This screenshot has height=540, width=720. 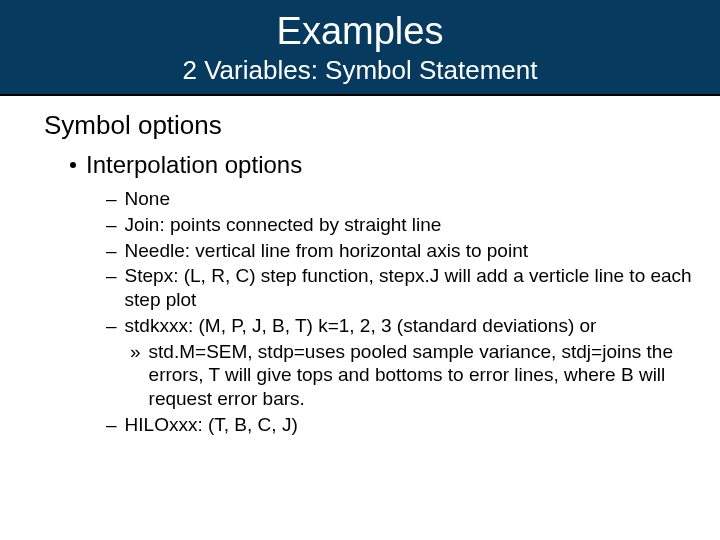 I want to click on bullet-dot-icon, so click(x=73, y=165).